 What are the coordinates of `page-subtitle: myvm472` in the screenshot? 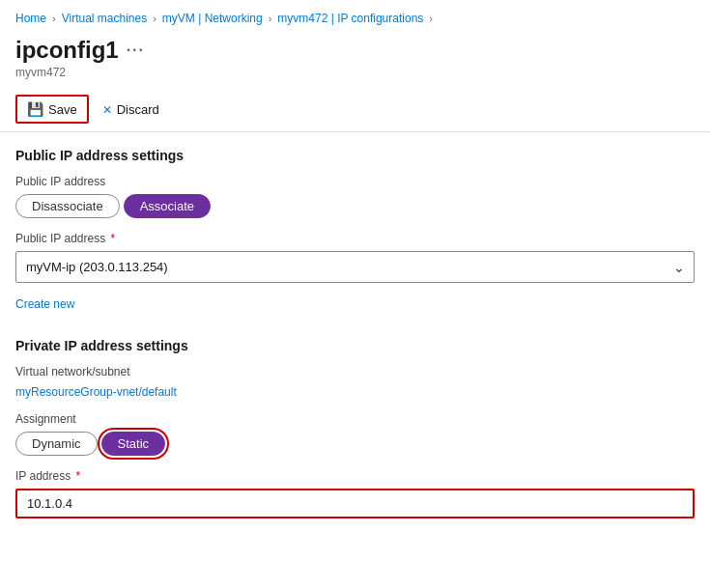 It's located at (355, 72).